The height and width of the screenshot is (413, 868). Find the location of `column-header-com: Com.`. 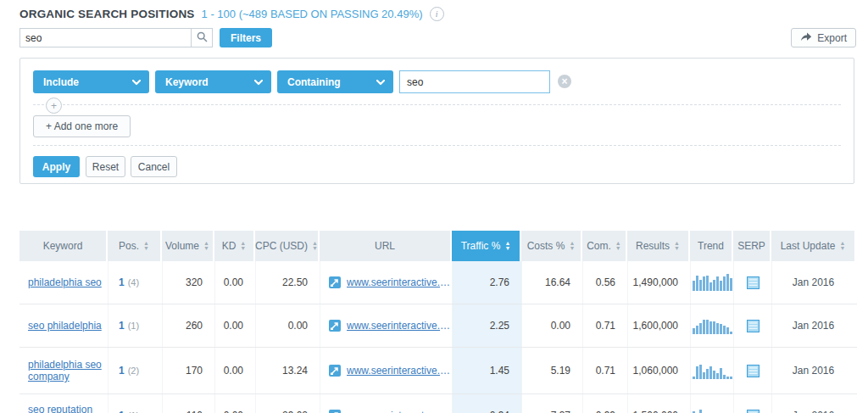

column-header-com: Com. is located at coordinates (605, 246).